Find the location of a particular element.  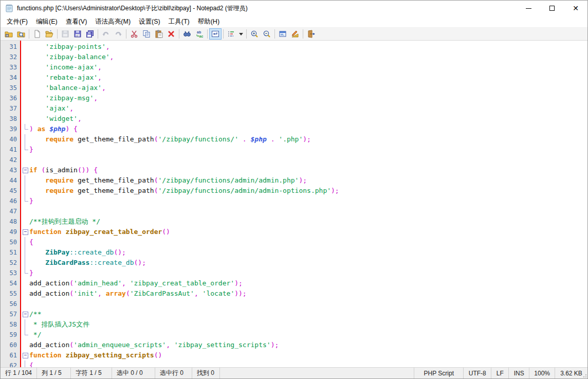

minimize-button is located at coordinates (528, 8).